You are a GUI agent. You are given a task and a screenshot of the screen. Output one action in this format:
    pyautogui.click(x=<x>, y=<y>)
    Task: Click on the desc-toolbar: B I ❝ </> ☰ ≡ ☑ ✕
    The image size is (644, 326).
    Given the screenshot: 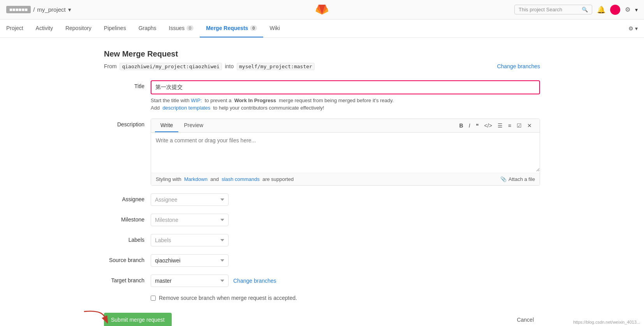 What is the action you would take?
    pyautogui.click(x=496, y=126)
    